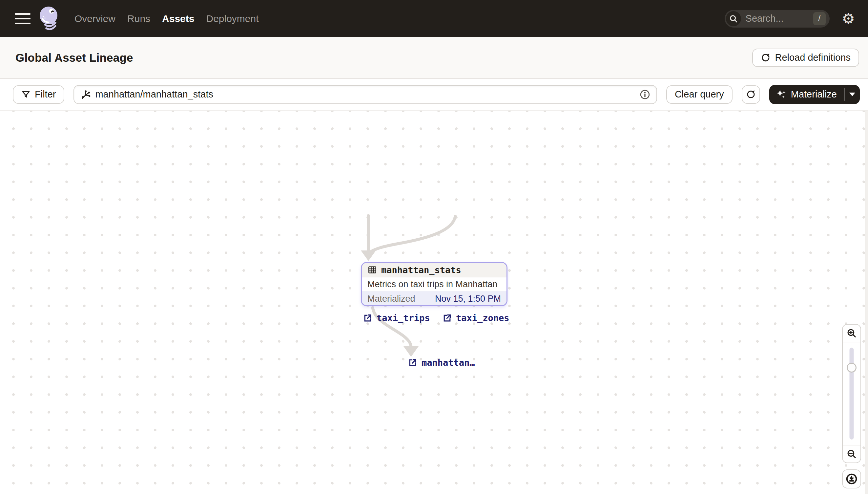 The height and width of the screenshot is (495, 868). Describe the element at coordinates (26, 95) in the screenshot. I see `filter-icon` at that location.